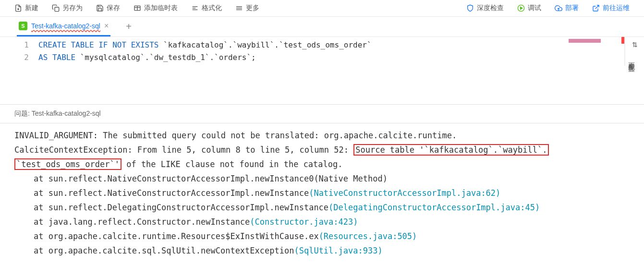  I want to click on cloud-upload-icon, so click(559, 8).